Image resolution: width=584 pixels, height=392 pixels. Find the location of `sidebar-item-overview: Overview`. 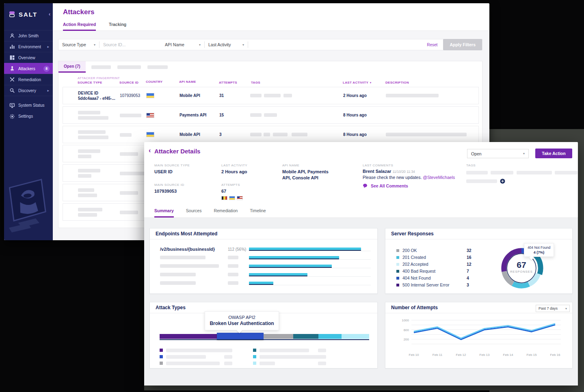

sidebar-item-overview: Overview is located at coordinates (28, 58).